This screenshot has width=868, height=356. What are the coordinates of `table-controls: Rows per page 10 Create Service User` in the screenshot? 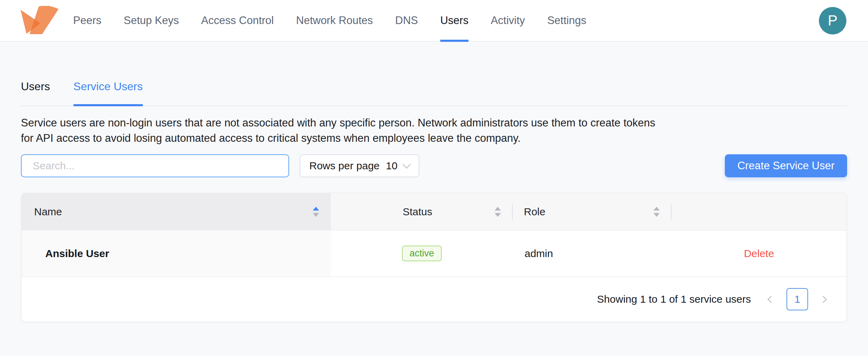 It's located at (434, 166).